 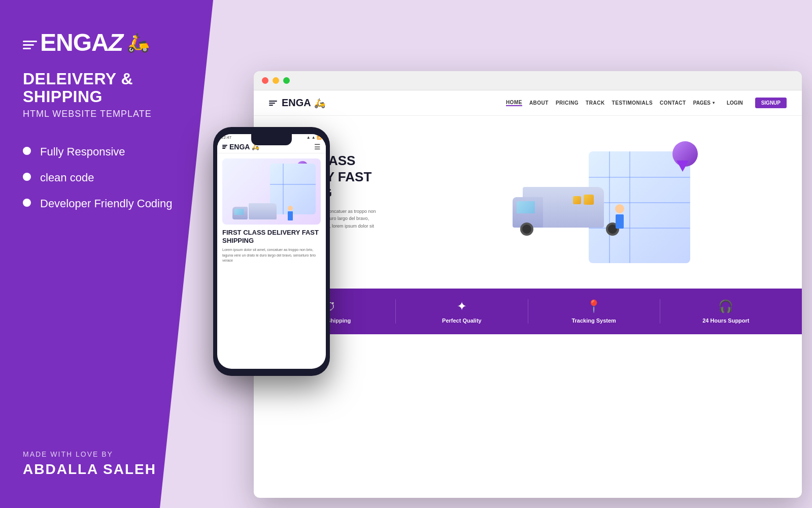 What do you see at coordinates (101, 88) in the screenshot?
I see `main-title: DELEIVERY & SHIPPING` at bounding box center [101, 88].